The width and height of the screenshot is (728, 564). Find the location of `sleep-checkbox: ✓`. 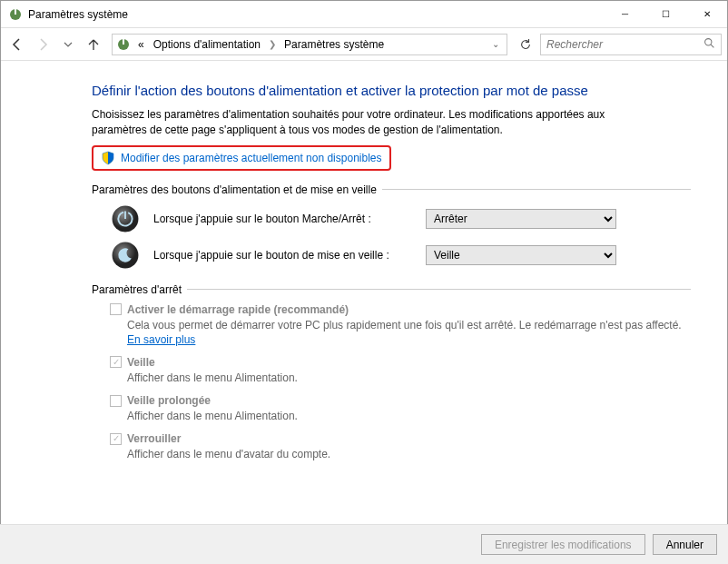

sleep-checkbox: ✓ is located at coordinates (116, 361).